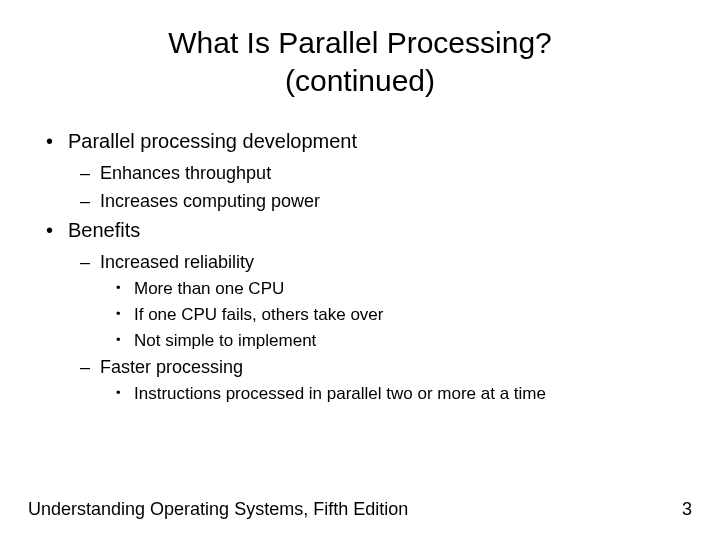 This screenshot has width=720, height=540. What do you see at coordinates (186, 173) in the screenshot?
I see `bullet-text: Enhances throughput` at bounding box center [186, 173].